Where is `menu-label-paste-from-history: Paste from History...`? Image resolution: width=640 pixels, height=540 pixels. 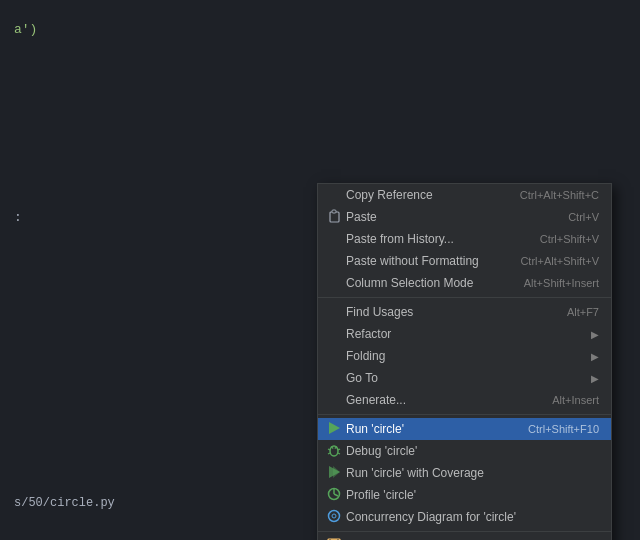 menu-label-paste-from-history: Paste from History... is located at coordinates (433, 239).